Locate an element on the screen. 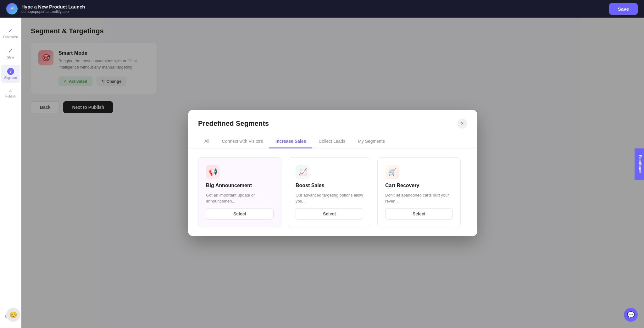 The height and width of the screenshot is (328, 644). sidebar-item-label-segment: Segment is located at coordinates (10, 78).